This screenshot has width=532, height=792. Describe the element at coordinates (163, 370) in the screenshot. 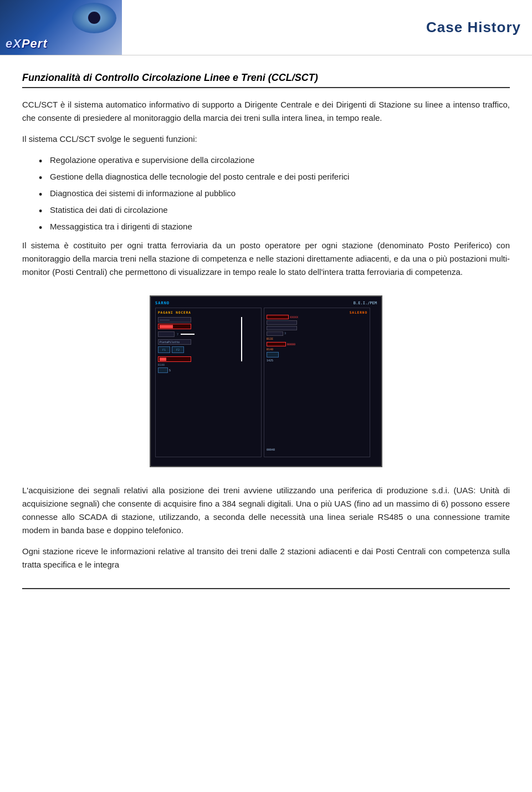

I see `scada-small-btn` at that location.